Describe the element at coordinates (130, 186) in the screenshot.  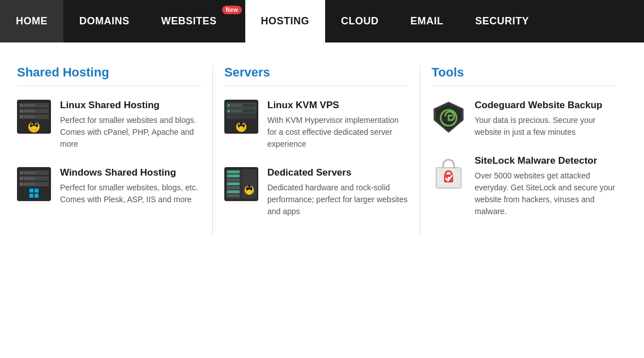
I see `windows-shared-text: Windows Shared Hosting Perfect for small…` at that location.